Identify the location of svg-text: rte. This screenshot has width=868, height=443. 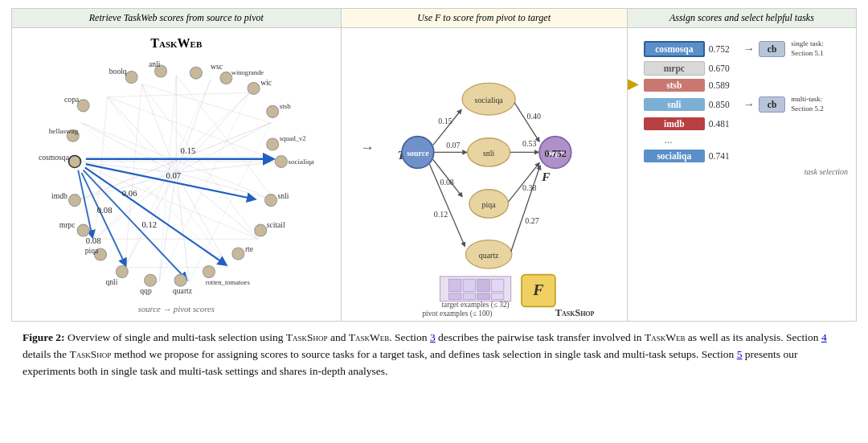
(249, 249).